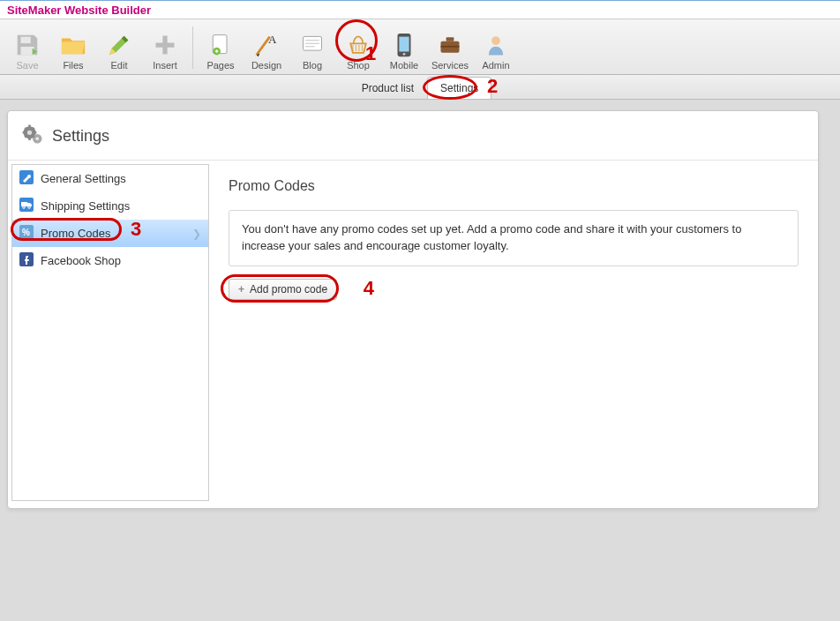  I want to click on svg-text: A, so click(273, 39).